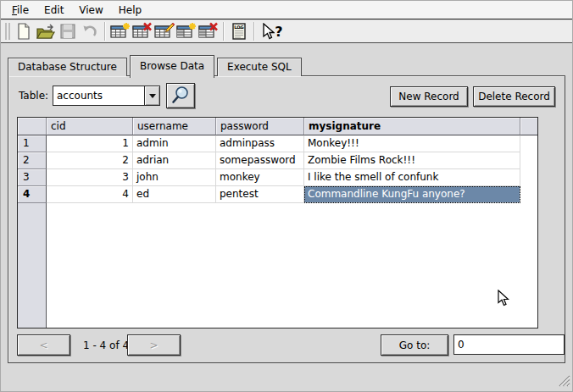 The image size is (573, 392). I want to click on menu-view: View, so click(91, 10).